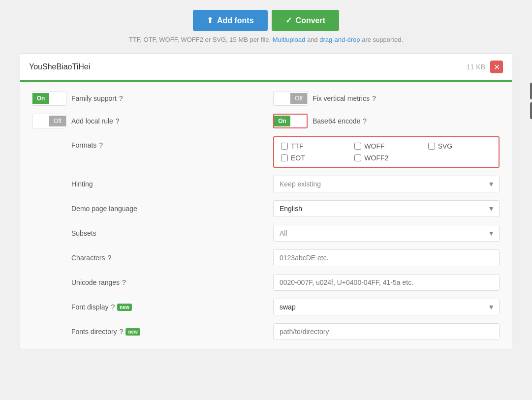 This screenshot has width=532, height=400. Describe the element at coordinates (358, 158) in the screenshot. I see `format-woff2-checkbox` at that location.